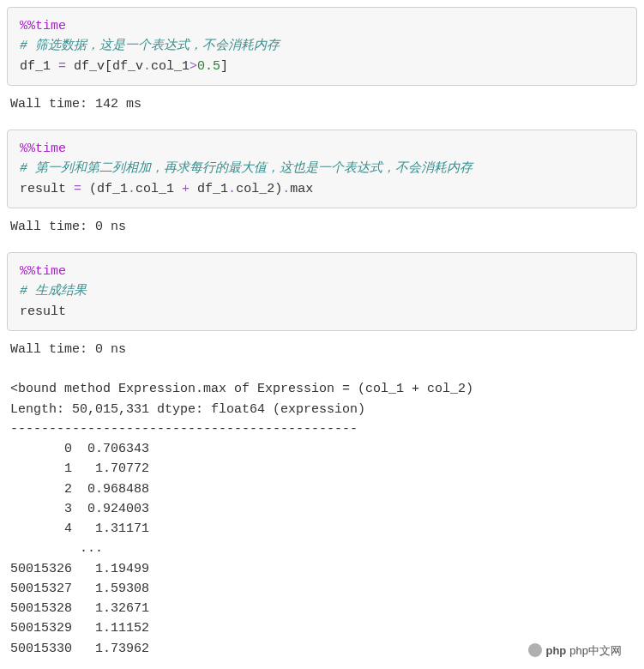 This screenshot has height=669, width=644. Describe the element at coordinates (322, 292) in the screenshot. I see `code-block-3: %%time # 生成结果 result` at that location.